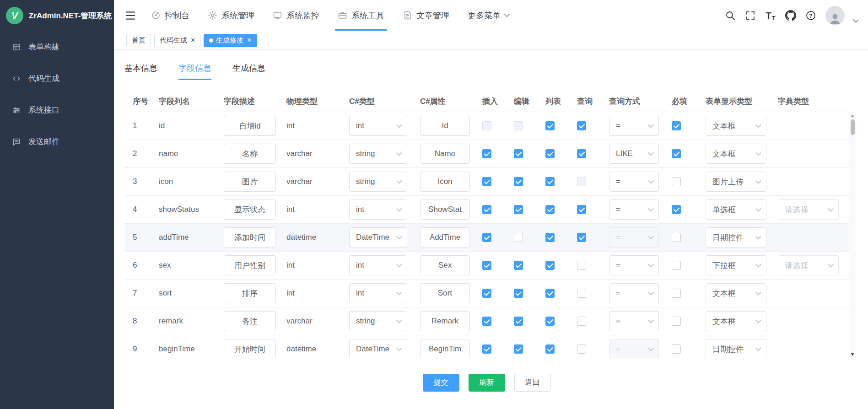 The image size is (868, 409). Describe the element at coordinates (230, 40) in the screenshot. I see `tag-genedit: 生成修改×` at that location.